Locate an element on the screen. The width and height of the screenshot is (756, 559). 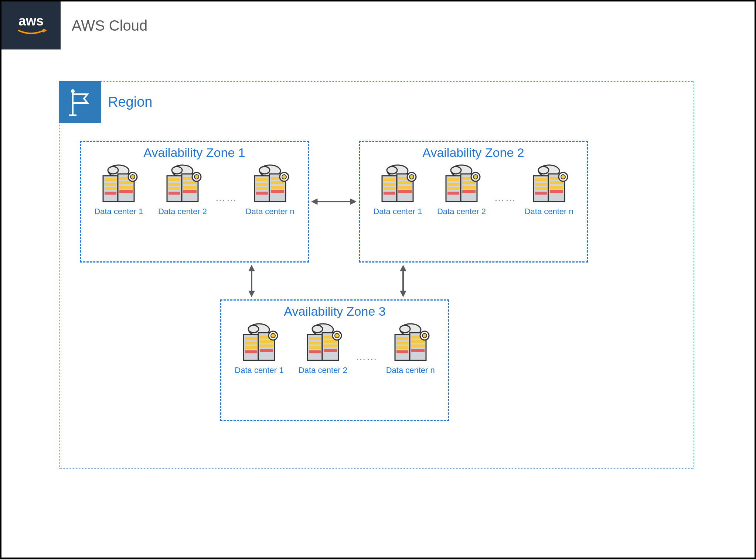
az1-dcn-label: Data center n is located at coordinates (270, 212).